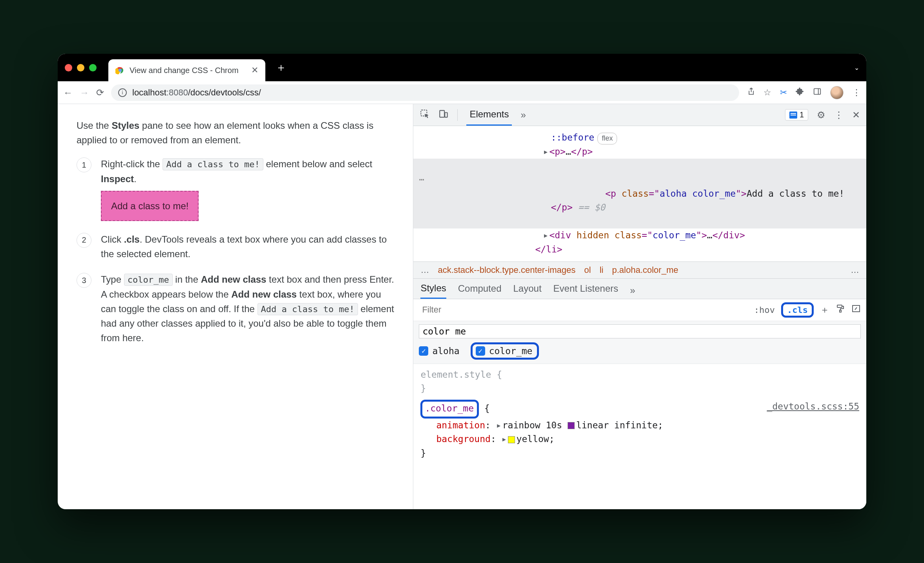  What do you see at coordinates (68, 93) in the screenshot?
I see `back-button: ←` at bounding box center [68, 93].